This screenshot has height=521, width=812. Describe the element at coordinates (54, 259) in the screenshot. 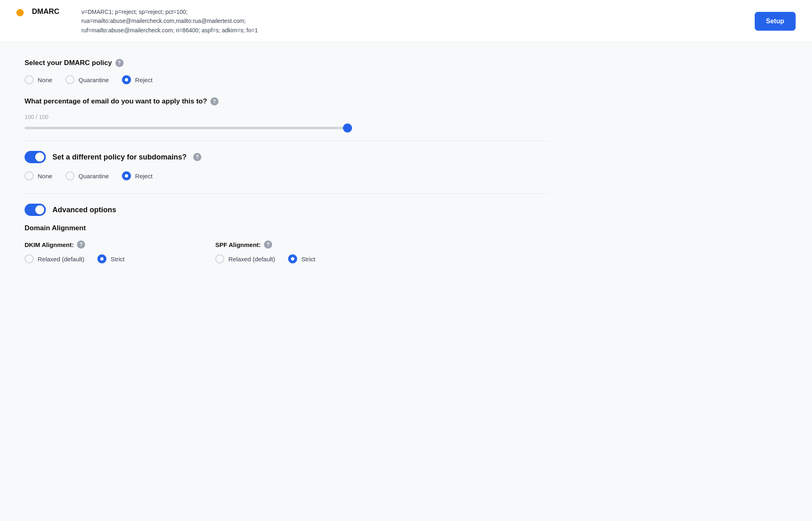

I see `dkim-relaxed: Relaxed (default)` at that location.